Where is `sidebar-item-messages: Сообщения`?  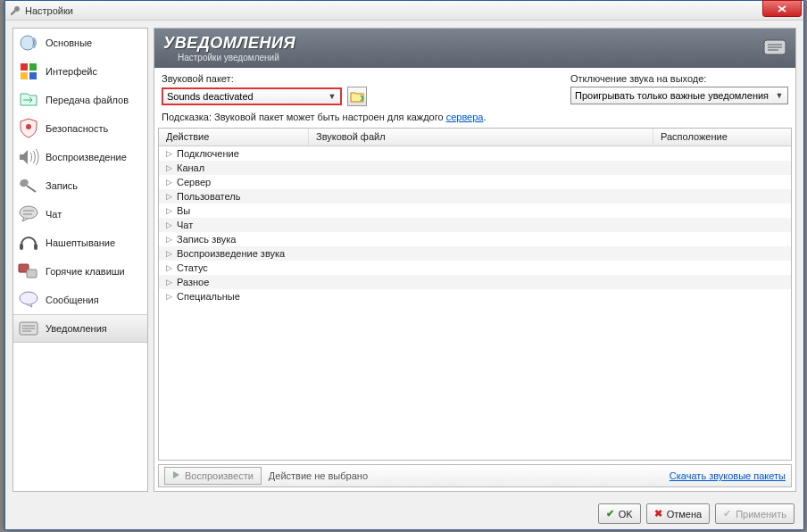 sidebar-item-messages: Сообщения is located at coordinates (80, 300).